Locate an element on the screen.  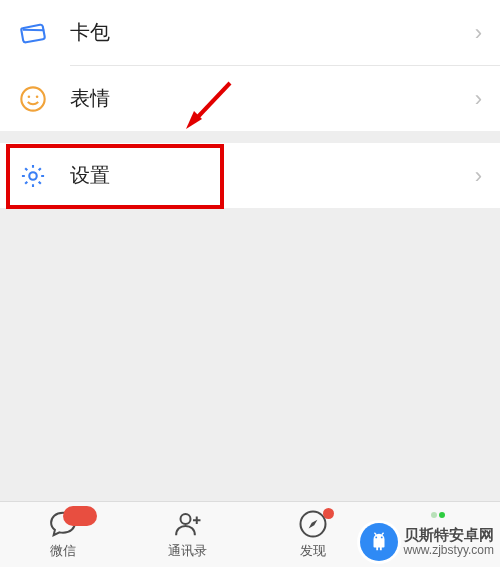
android-icon is located at coordinates (379, 542).